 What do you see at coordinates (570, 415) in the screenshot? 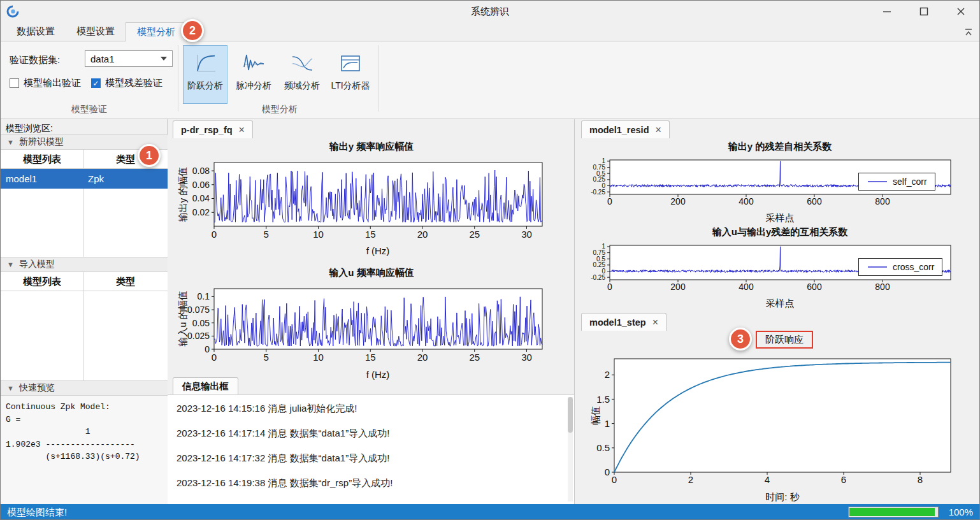
I see `scrollbar-thumb` at bounding box center [570, 415].